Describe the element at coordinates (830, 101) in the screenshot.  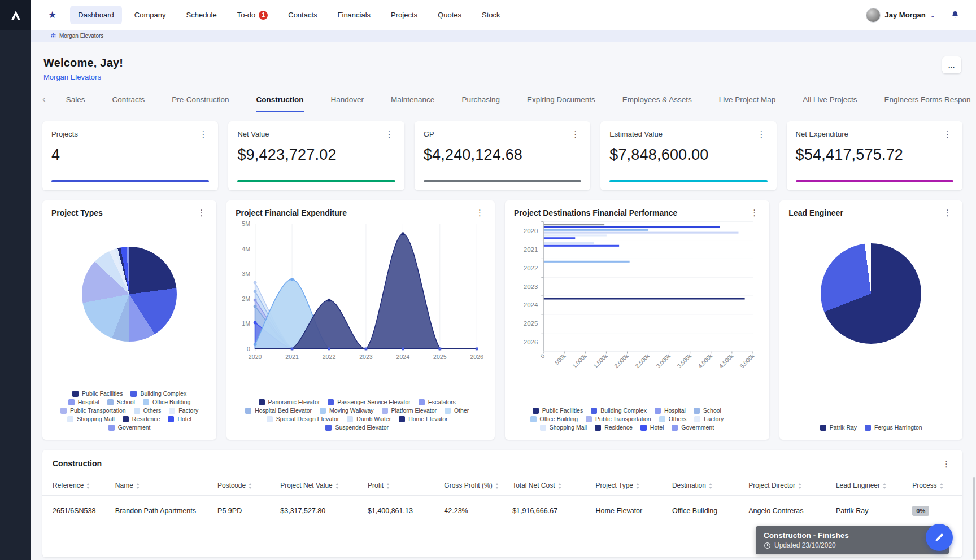
I see `tab-all-live-projects: All Live Projects` at that location.